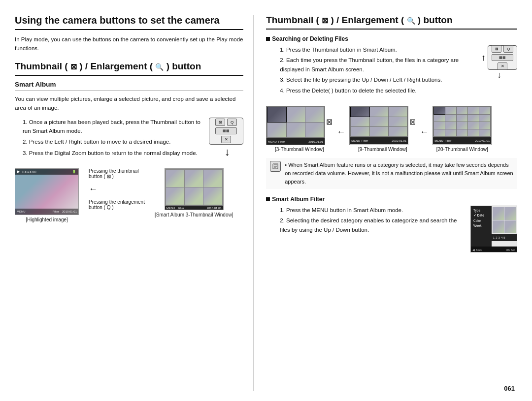  I want to click on smart-album-subtitle: Smart Album, so click(129, 86).